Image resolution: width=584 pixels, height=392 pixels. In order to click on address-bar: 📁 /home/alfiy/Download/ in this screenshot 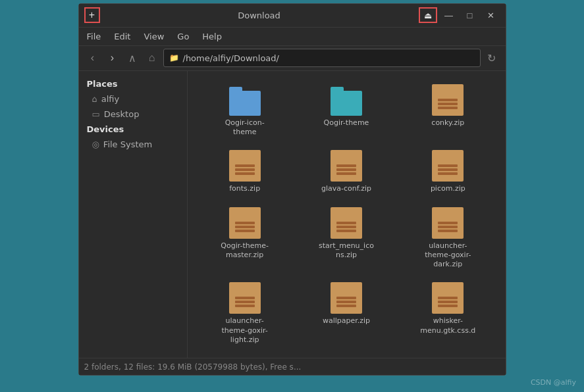, I will do `click(322, 58)`.